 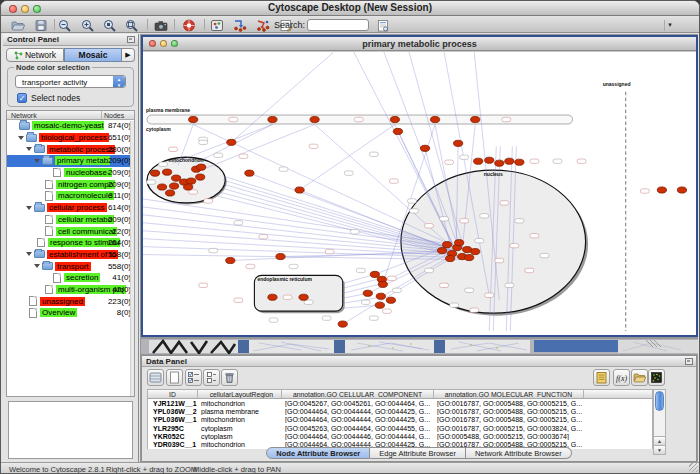 What do you see at coordinates (418, 453) in the screenshot?
I see `tab-edge-attribute-browser: Edge Attribute Browser` at bounding box center [418, 453].